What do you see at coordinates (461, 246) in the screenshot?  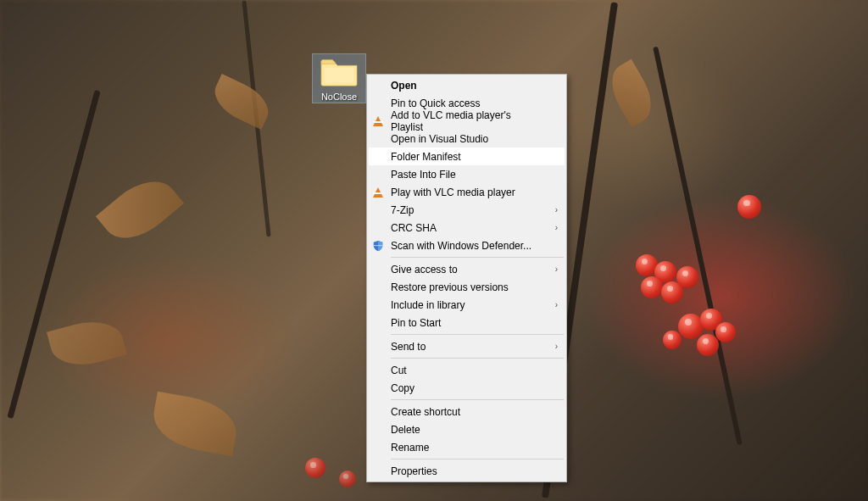 I see `menu-item-label: Scan with Windows Defender...` at bounding box center [461, 246].